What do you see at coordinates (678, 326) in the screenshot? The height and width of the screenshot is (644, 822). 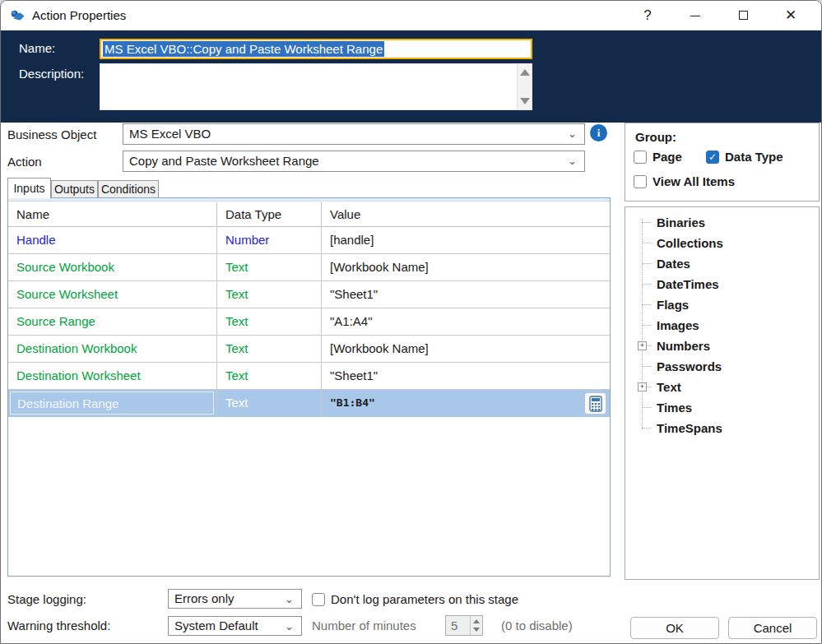 I see `tree-item-label: Images` at bounding box center [678, 326].